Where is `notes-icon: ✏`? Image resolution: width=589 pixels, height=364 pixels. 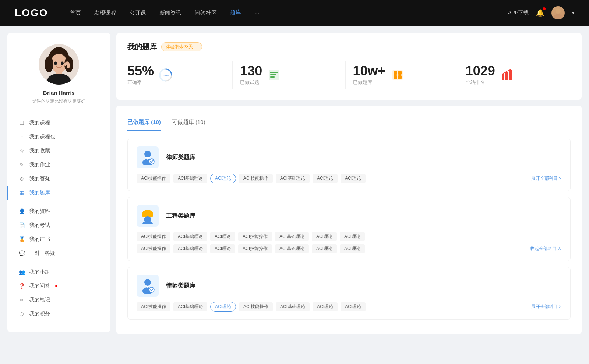
notes-icon: ✏ is located at coordinates (22, 300).